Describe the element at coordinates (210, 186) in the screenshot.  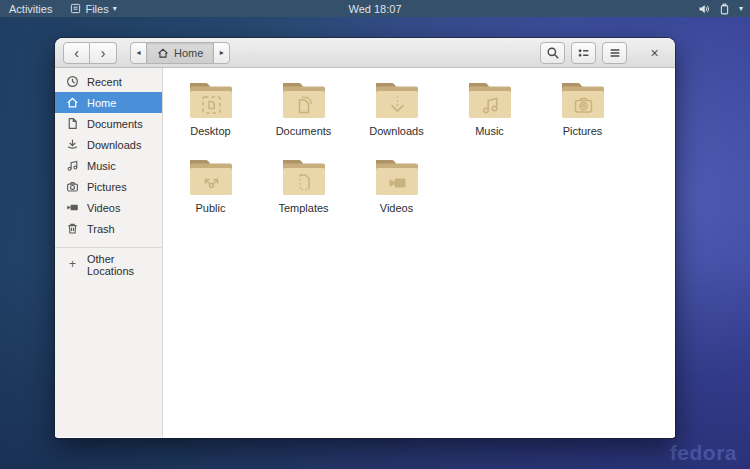
I see `folder-public: Public` at that location.